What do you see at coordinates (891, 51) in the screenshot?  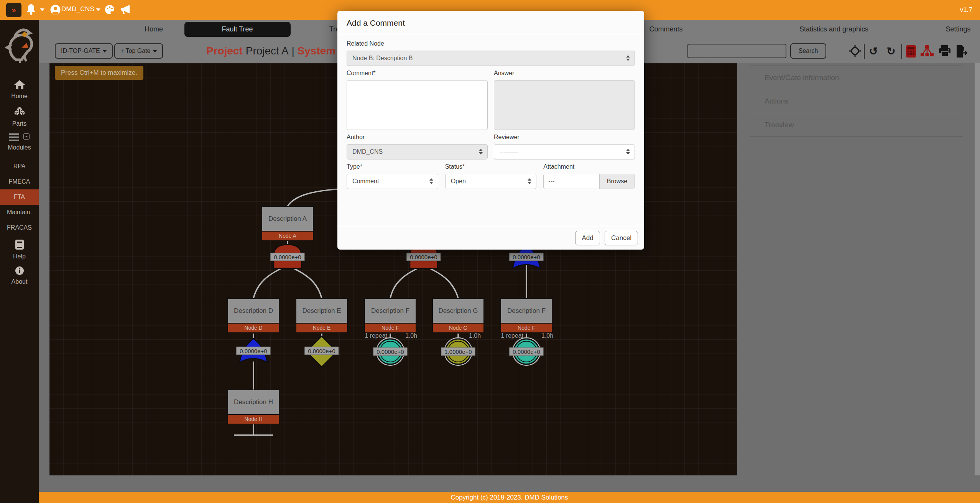 I see `redo-icon: ↻` at bounding box center [891, 51].